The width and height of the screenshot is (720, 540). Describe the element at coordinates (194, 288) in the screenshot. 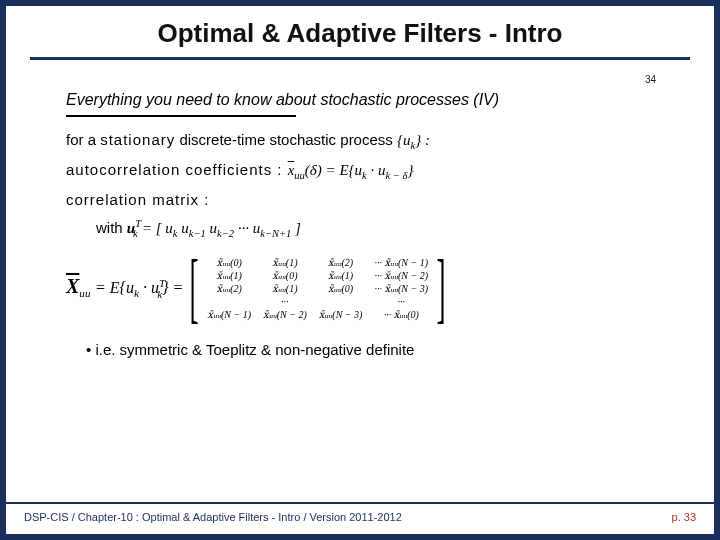

I see `bracket-left: [` at that location.